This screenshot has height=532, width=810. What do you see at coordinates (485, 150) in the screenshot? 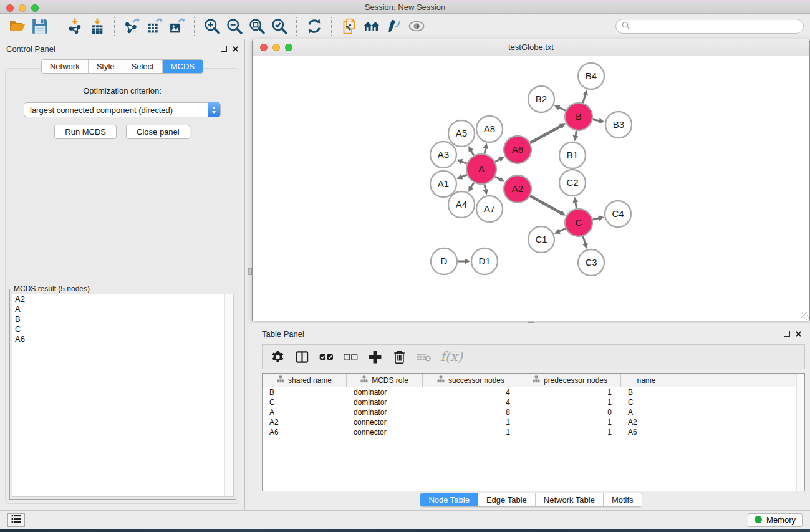
I see `graph-edge-A-A8` at bounding box center [485, 150].